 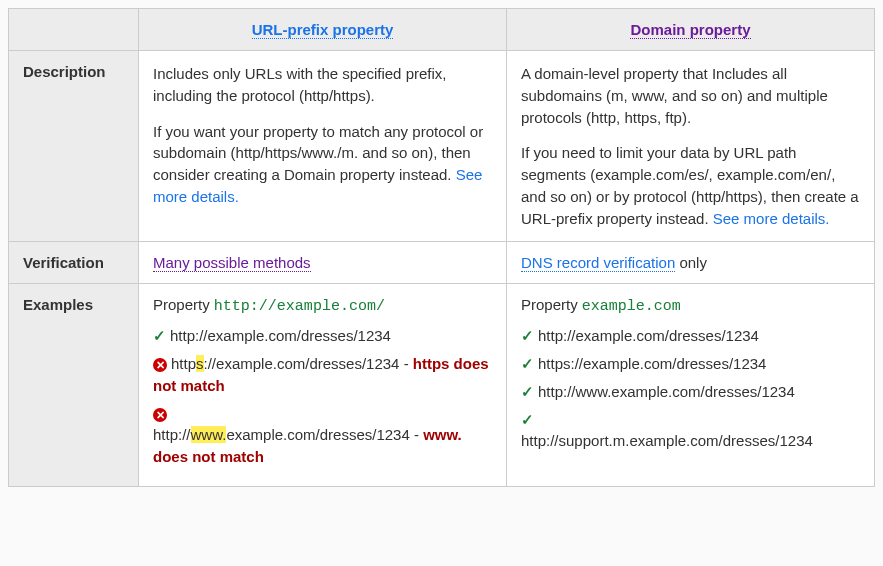 I want to click on verification-methods-link: Many possible methods, so click(x=232, y=263).